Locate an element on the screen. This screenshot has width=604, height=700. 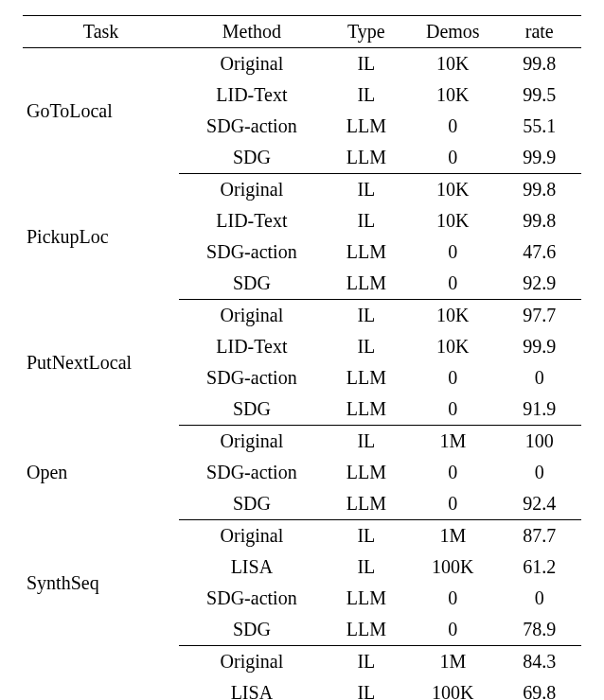
rate-cell: 99.9 is located at coordinates (540, 346).